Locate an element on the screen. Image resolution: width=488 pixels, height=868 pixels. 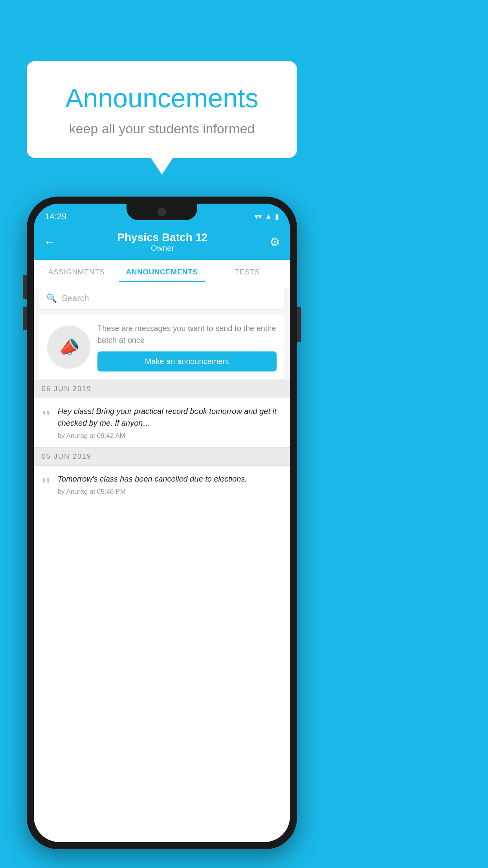
quote-icon-2: " is located at coordinates (46, 485).